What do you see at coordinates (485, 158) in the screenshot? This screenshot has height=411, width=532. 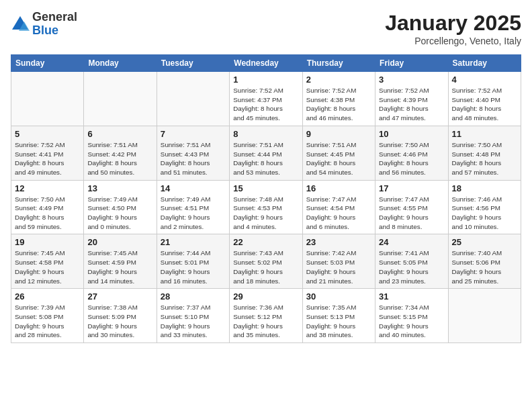 I see `day-info: Sunrise: 7:50 AM Sunset: 4:48 PM Dayligh…` at bounding box center [485, 158].